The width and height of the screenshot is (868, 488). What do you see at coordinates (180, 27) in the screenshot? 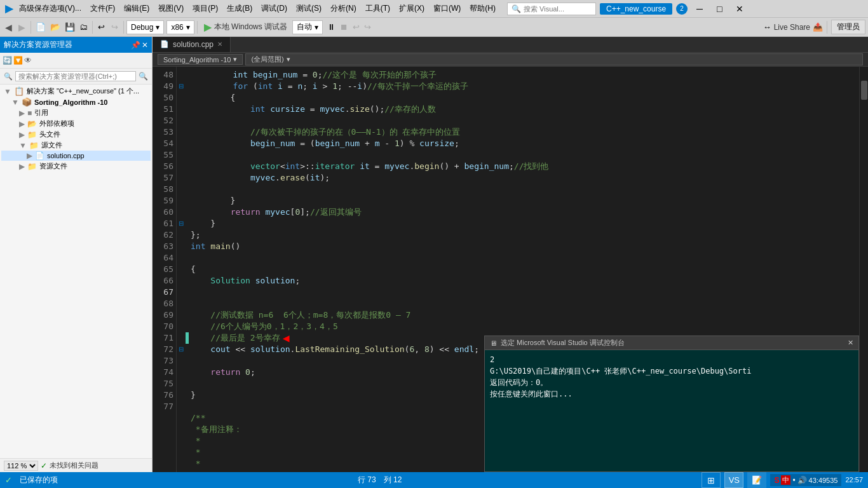
I see `platform-dropdown: x86 ▾` at bounding box center [180, 27].